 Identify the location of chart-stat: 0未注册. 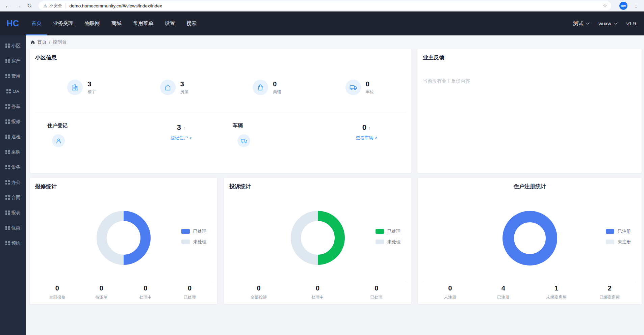
(450, 292).